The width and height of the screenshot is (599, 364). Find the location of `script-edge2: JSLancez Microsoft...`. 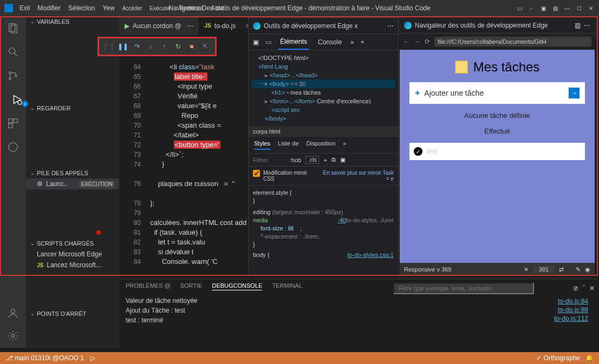

script-edge2: JSLancez Microsoft... is located at coordinates (73, 265).